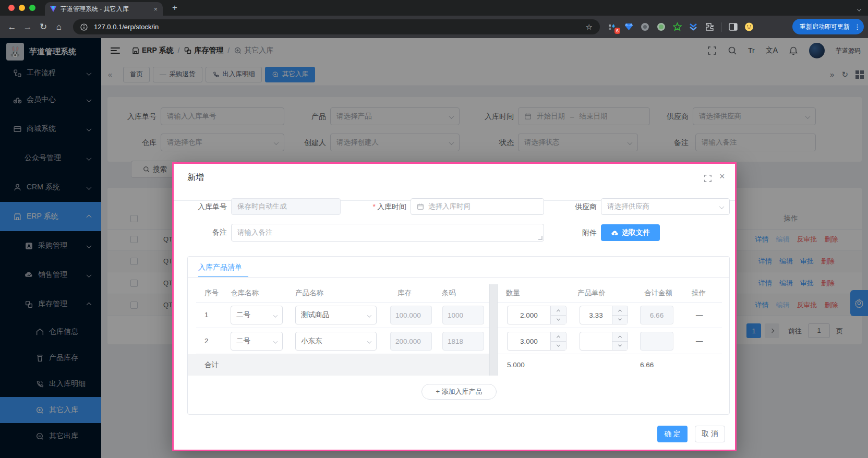  What do you see at coordinates (578, 207) in the screenshot?
I see `form-label: 供应商` at bounding box center [578, 207].